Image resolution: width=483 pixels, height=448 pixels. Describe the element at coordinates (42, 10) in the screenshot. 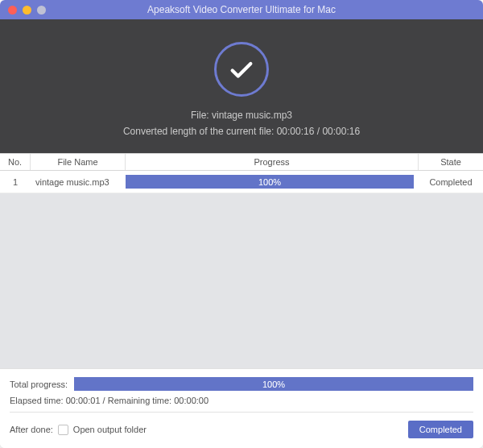

I see `maximize-window-button` at that location.